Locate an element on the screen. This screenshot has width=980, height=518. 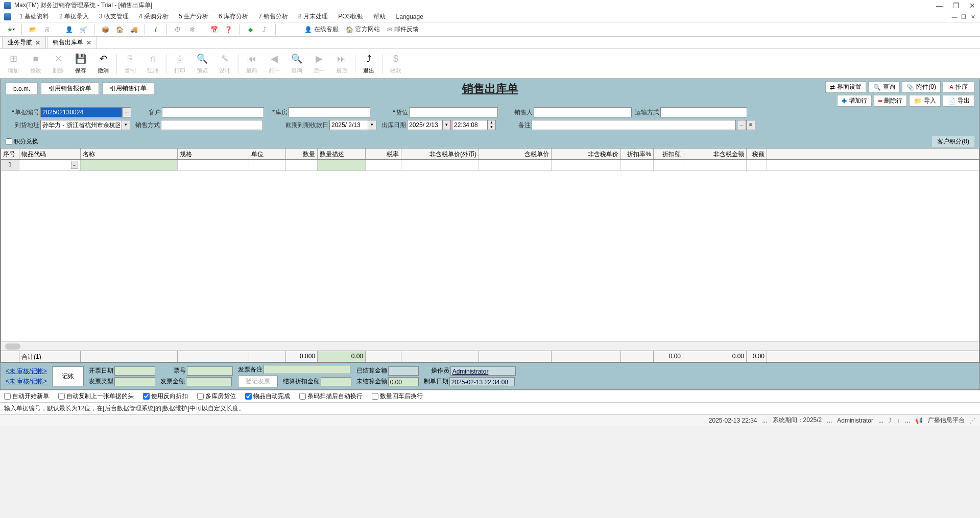
link-official-site: 🏠官方网站 is located at coordinates (363, 30).